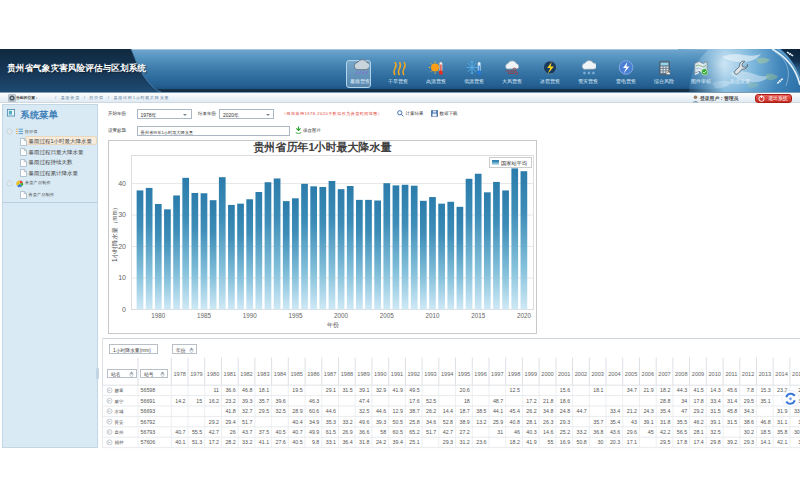  What do you see at coordinates (497, 374) in the screenshot?
I see `svg-text: 1997` at bounding box center [497, 374].